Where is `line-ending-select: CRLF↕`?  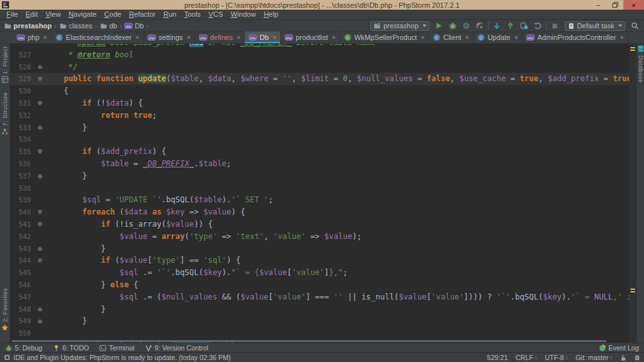 line-ending-select: CRLF↕ is located at coordinates (526, 357).